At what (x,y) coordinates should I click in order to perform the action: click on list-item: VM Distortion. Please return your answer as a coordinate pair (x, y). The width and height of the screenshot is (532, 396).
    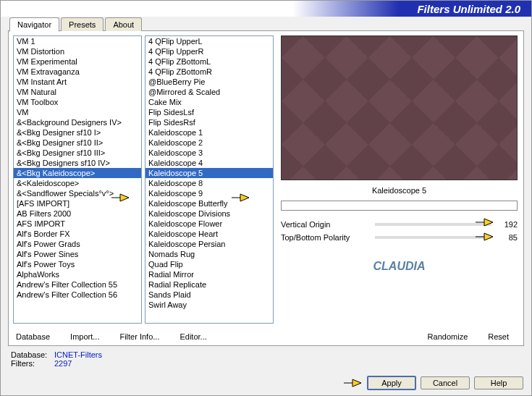
    Looking at the image, I should click on (77, 51).